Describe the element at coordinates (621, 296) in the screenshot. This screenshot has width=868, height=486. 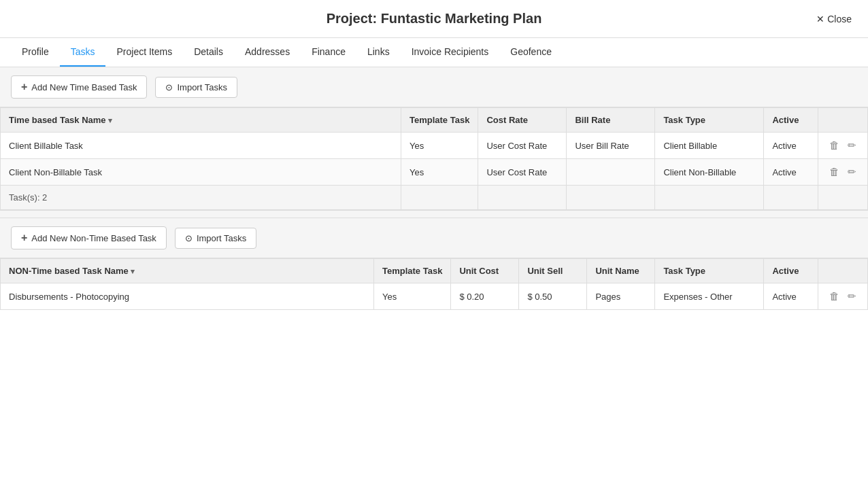
I see `unit-name-cell: Pages` at that location.